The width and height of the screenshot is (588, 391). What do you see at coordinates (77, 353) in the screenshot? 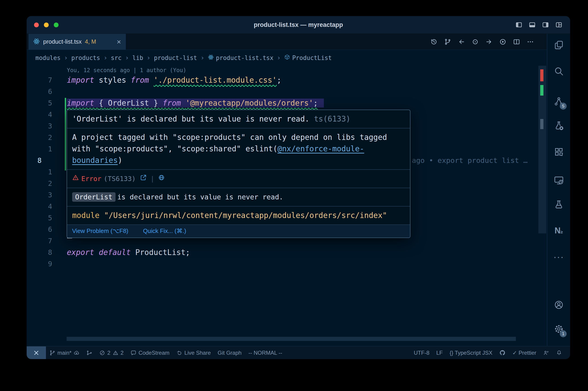
I see `cloud-upload-icon` at bounding box center [77, 353].